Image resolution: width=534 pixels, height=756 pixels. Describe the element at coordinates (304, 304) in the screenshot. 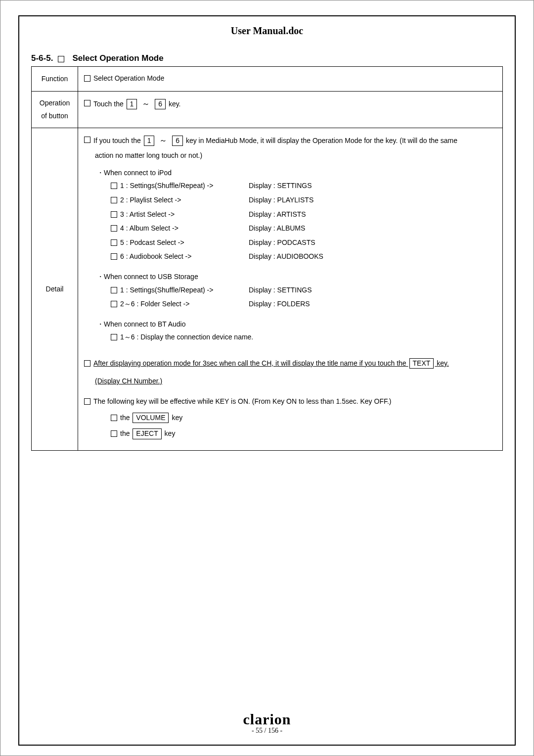

I see `list-item: 2～6 : Folder Select ->Display : FOLDERS` at that location.